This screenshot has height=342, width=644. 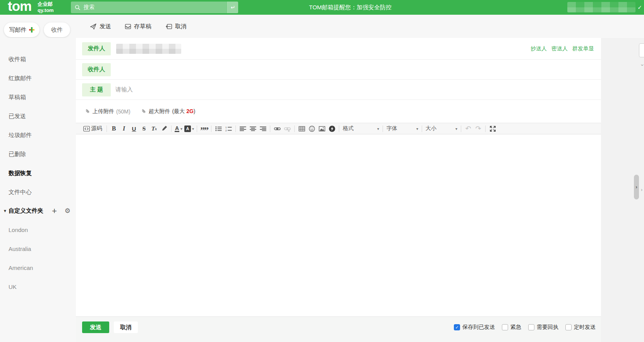 What do you see at coordinates (181, 26) in the screenshot?
I see `cancel-toolbar-label: 取消` at bounding box center [181, 26].